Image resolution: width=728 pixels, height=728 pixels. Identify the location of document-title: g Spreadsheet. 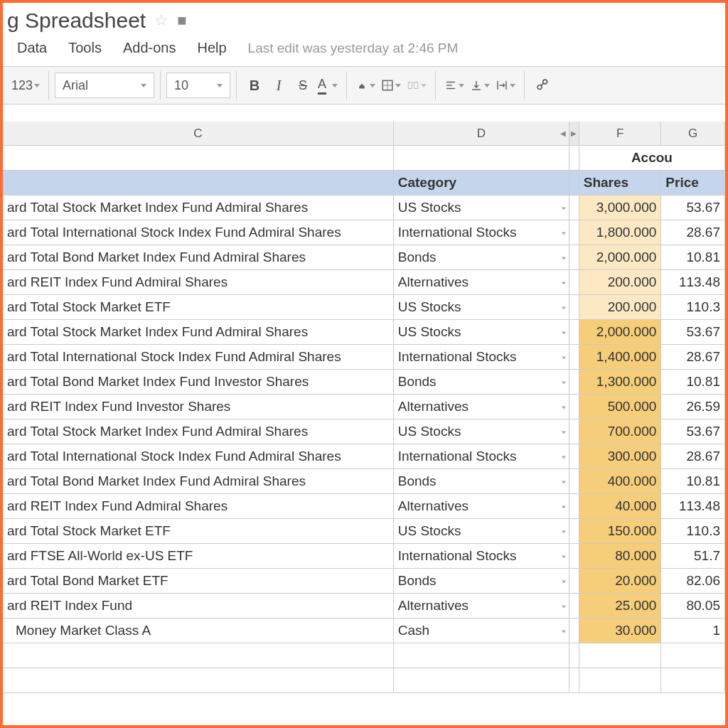
(77, 21).